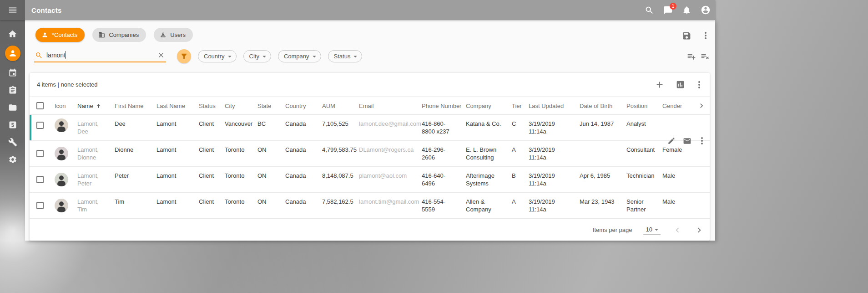 The height and width of the screenshot is (293, 868). I want to click on sidebar-item-five, so click(13, 125).